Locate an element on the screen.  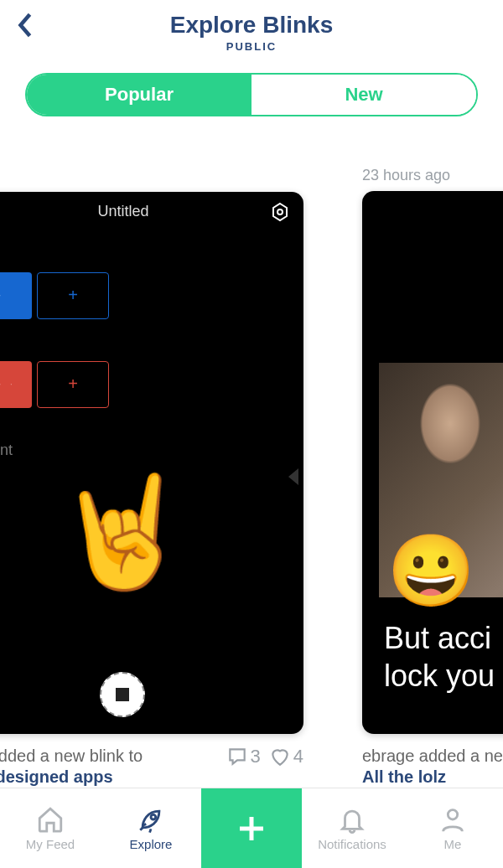
grin-emoji-icon: 😀 is located at coordinates (431, 571).